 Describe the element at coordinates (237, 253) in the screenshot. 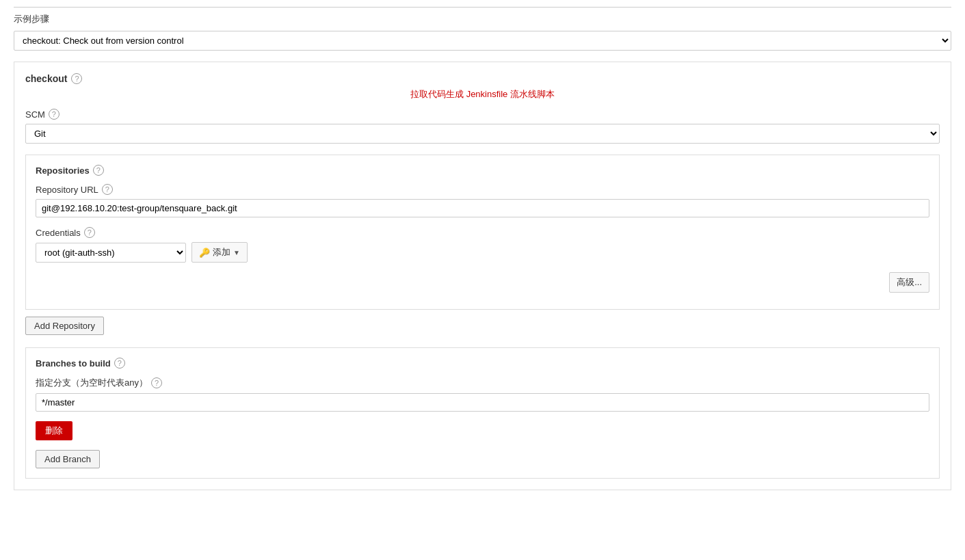

I see `chevron-down-icon: ▼` at that location.